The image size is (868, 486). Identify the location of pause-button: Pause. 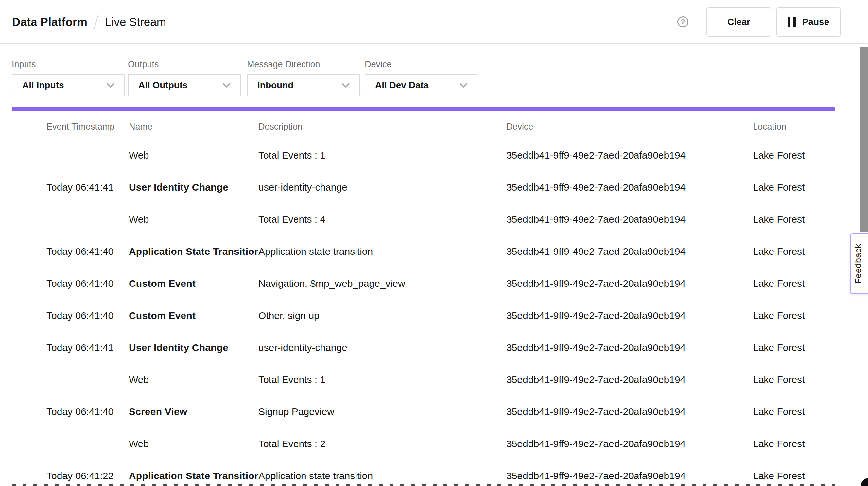
(808, 22).